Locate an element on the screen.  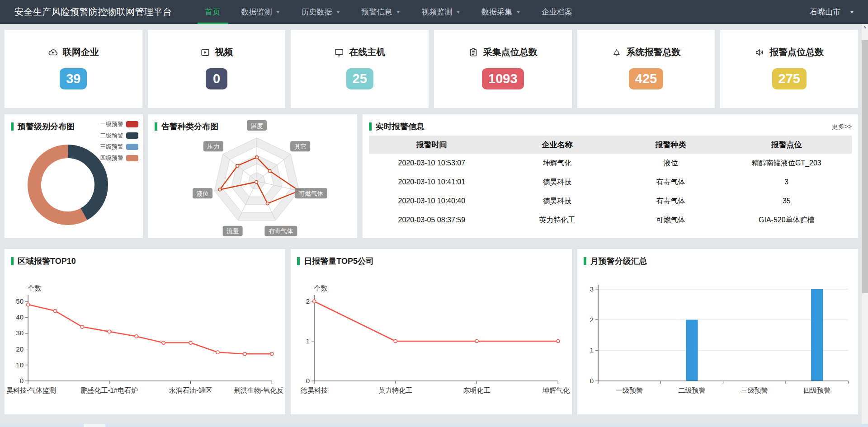
svg-text: 二级预警 is located at coordinates (692, 390).